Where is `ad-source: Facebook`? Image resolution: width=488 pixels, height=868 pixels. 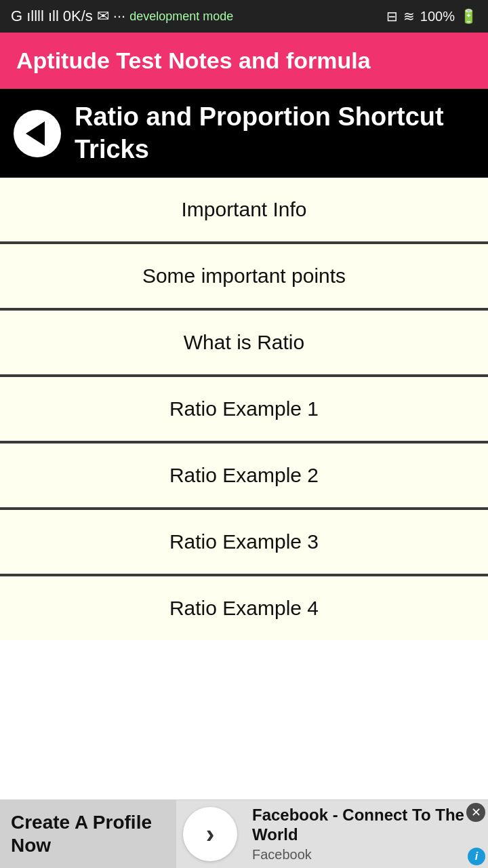
ad-source: Facebook is located at coordinates (366, 854).